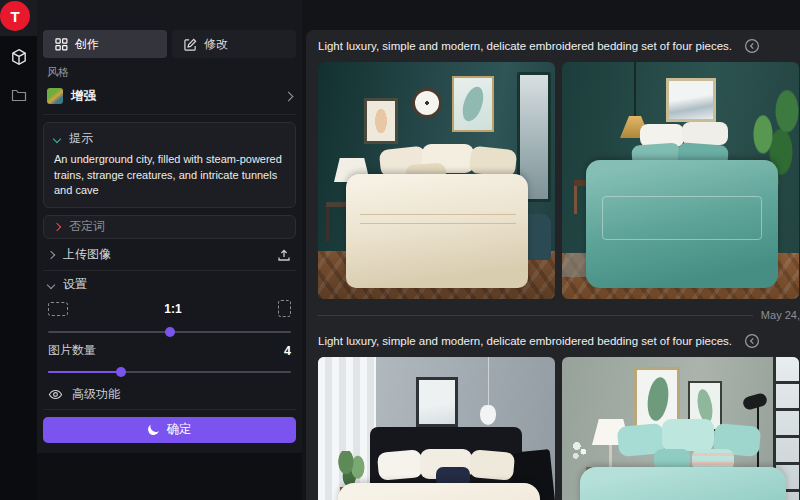 This screenshot has width=800, height=500. Describe the element at coordinates (234, 44) in the screenshot. I see `tab-modify: 修改` at that location.